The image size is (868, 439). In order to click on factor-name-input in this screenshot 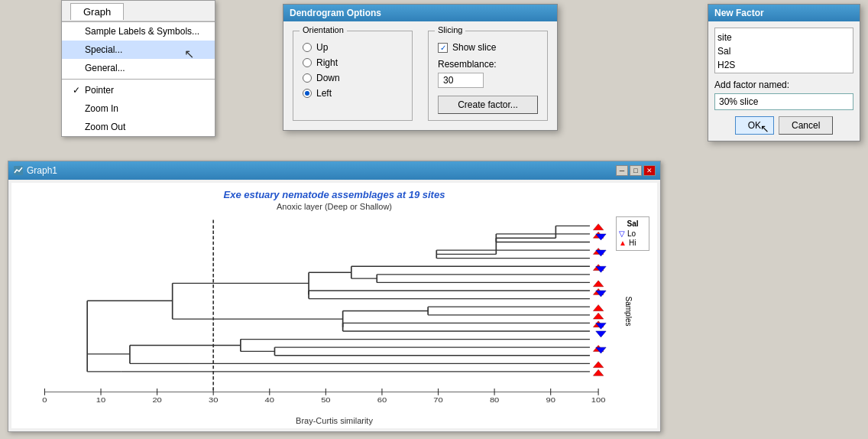, I will do `click(784, 102)`.